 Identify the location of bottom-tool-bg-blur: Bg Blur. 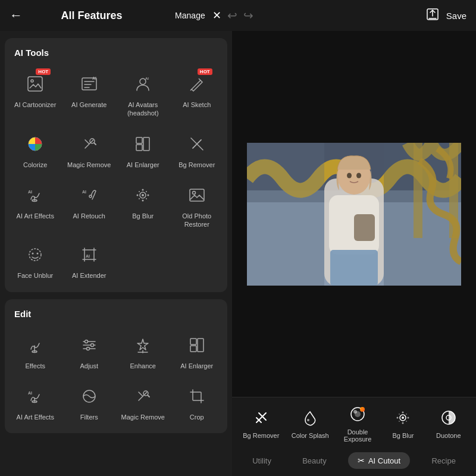
(403, 424).